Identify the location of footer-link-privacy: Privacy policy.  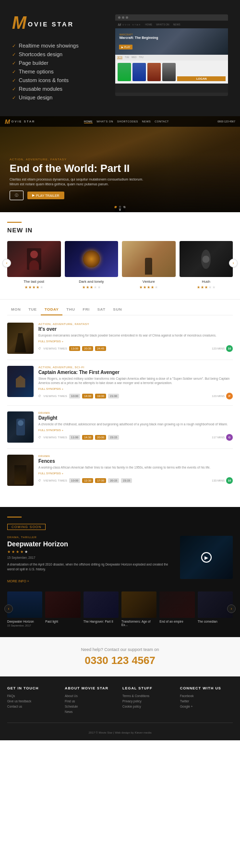
(149, 701).